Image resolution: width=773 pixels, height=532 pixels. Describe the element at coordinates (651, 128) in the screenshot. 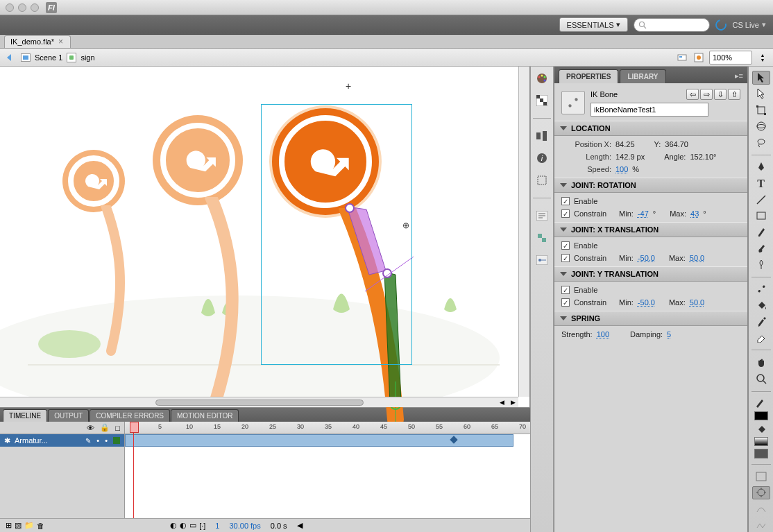

I see `section-location: LOCATION` at that location.